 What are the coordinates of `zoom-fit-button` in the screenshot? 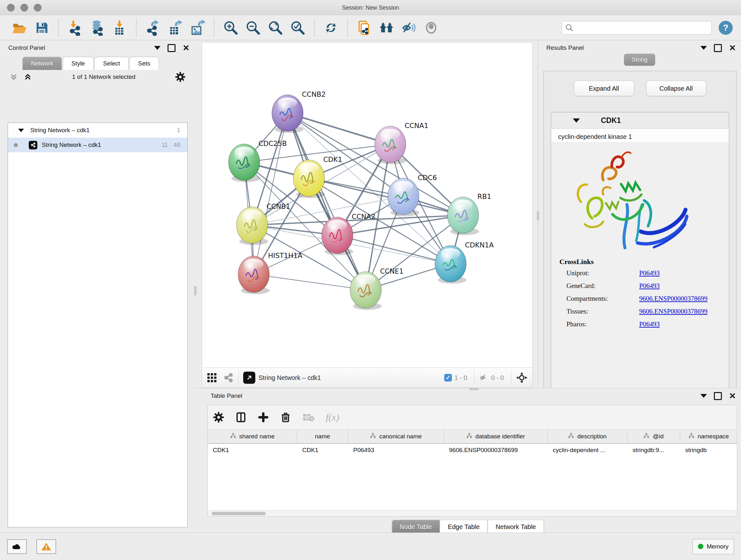 It's located at (275, 28).